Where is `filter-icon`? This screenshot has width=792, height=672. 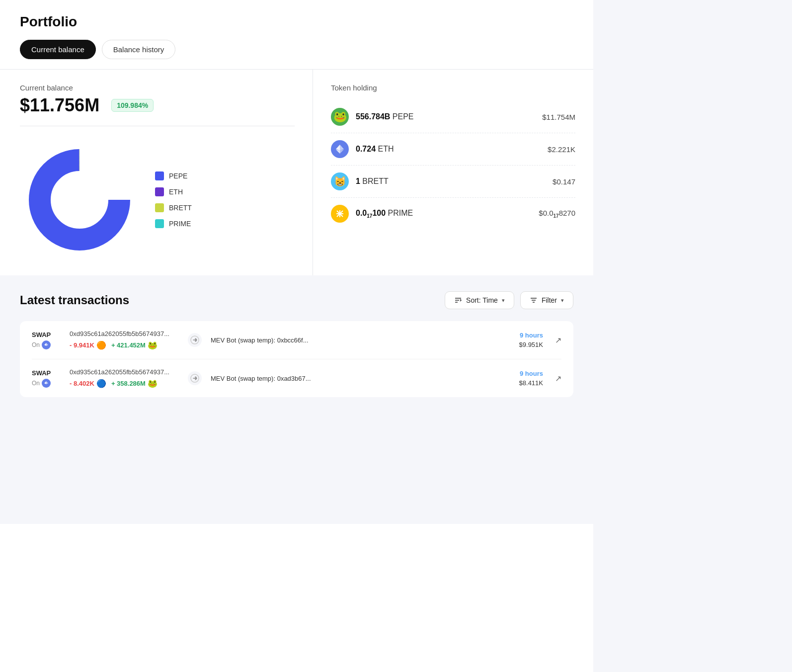
filter-icon is located at coordinates (534, 300).